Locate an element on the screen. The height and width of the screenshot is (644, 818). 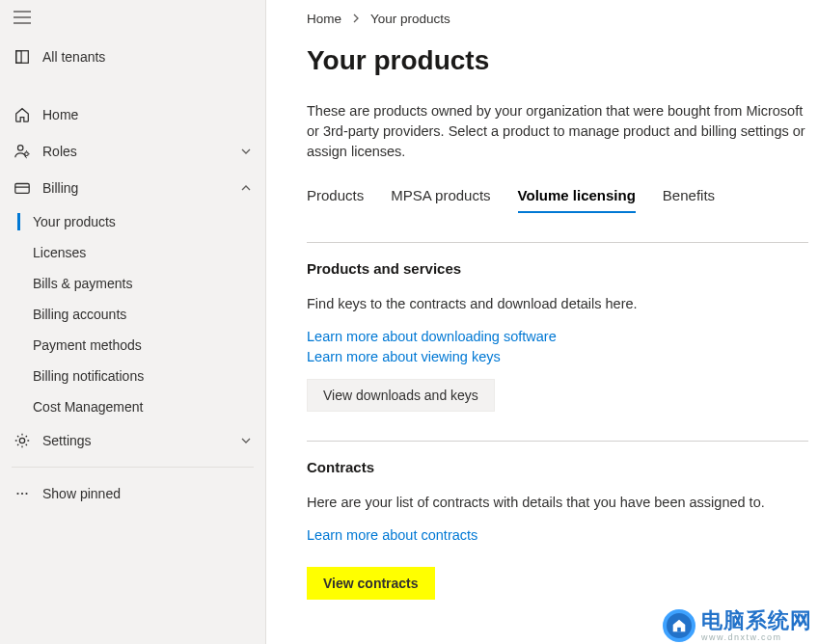
gear-icon is located at coordinates (22, 441).